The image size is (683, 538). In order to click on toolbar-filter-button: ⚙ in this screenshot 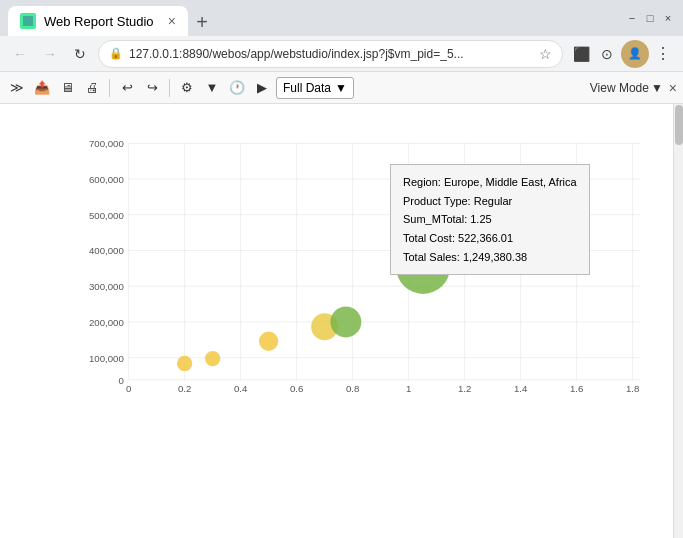, I will do `click(187, 88)`.